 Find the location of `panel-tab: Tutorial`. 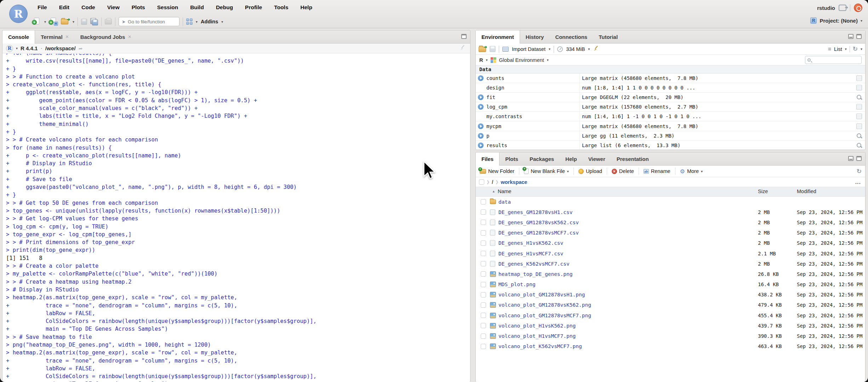

panel-tab: Tutorial is located at coordinates (608, 37).